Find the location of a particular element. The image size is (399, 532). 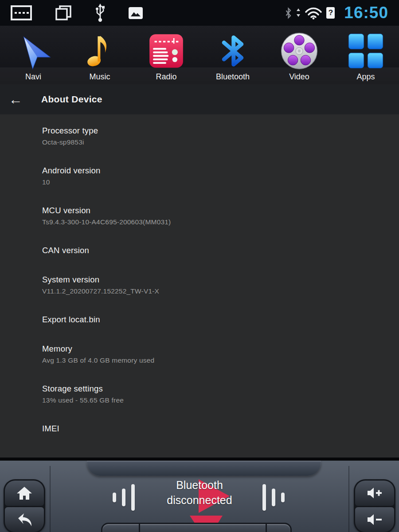

audio-bars-right-icon is located at coordinates (274, 497).